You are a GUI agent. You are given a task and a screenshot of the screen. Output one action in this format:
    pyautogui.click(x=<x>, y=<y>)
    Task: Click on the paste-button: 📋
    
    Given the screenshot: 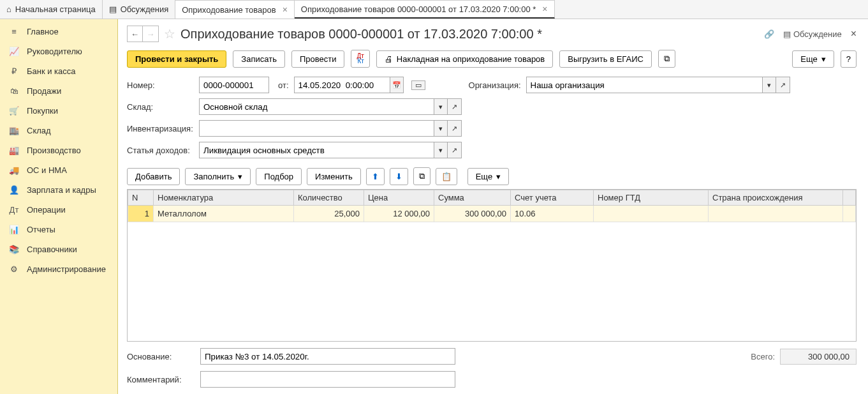 What is the action you would take?
    pyautogui.click(x=446, y=176)
    